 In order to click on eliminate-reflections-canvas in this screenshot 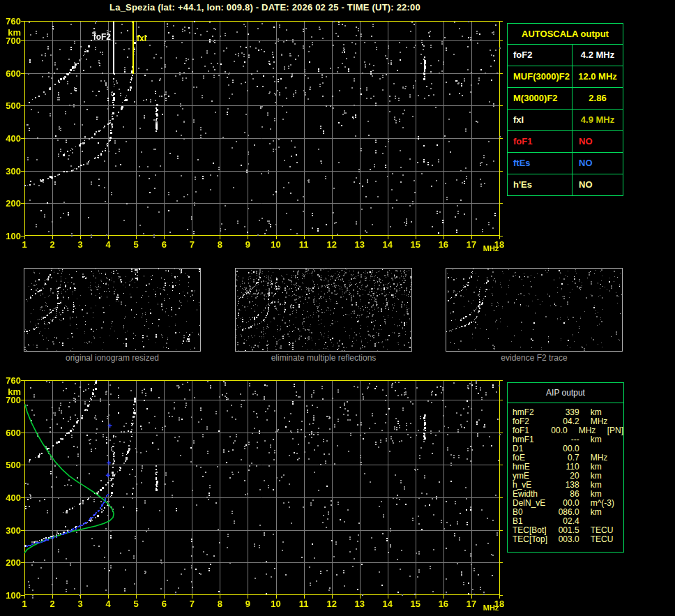, I will do `click(324, 310)`.